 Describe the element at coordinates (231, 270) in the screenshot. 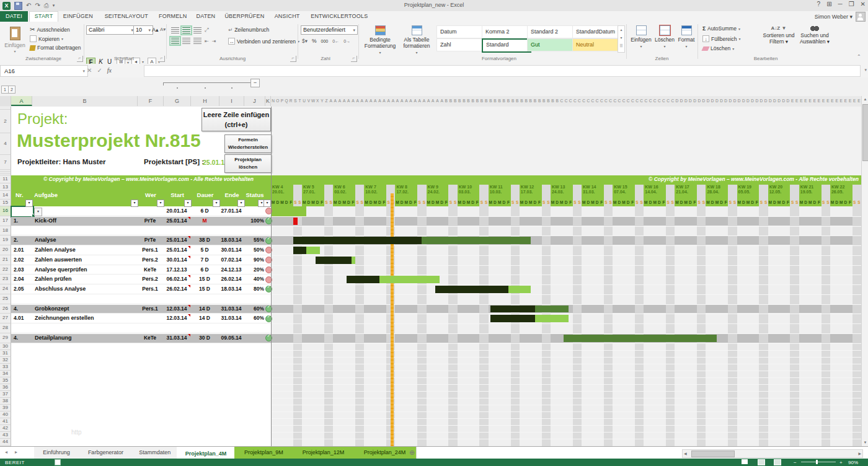

I see `cell-end-row22: 24.12.13` at that location.